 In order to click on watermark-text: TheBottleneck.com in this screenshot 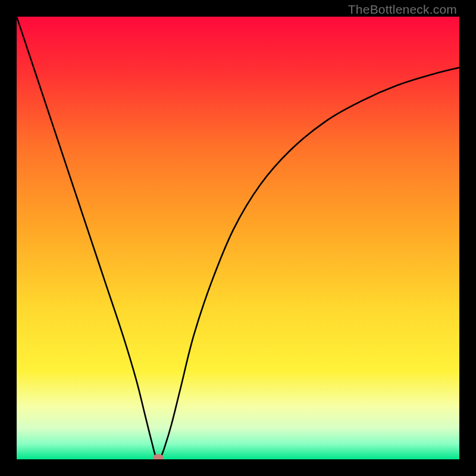, I will do `click(402, 10)`.